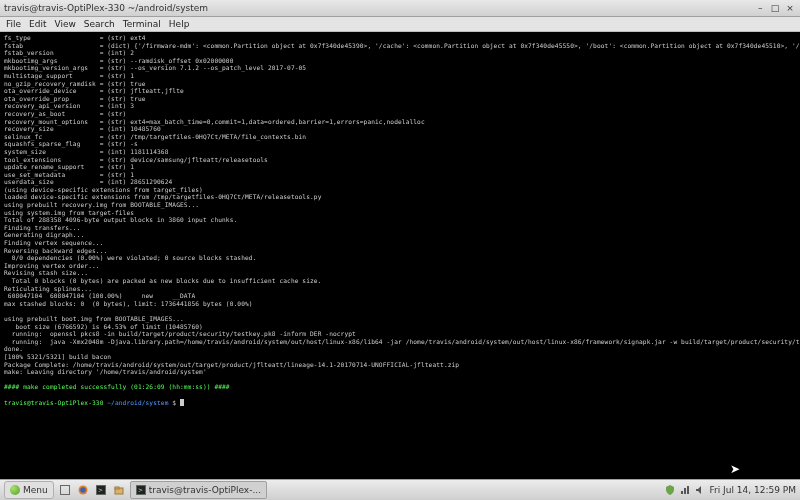 This screenshot has width=800, height=500. What do you see at coordinates (775, 8) in the screenshot?
I see `maximize-button: □` at bounding box center [775, 8].